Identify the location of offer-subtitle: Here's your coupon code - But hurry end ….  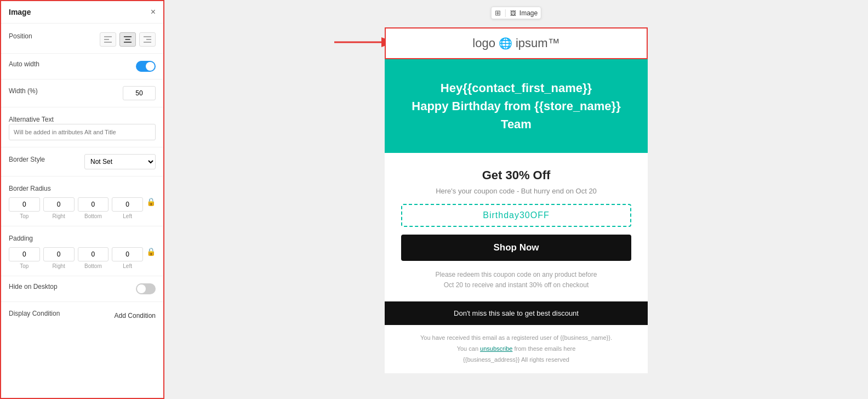
(516, 191).